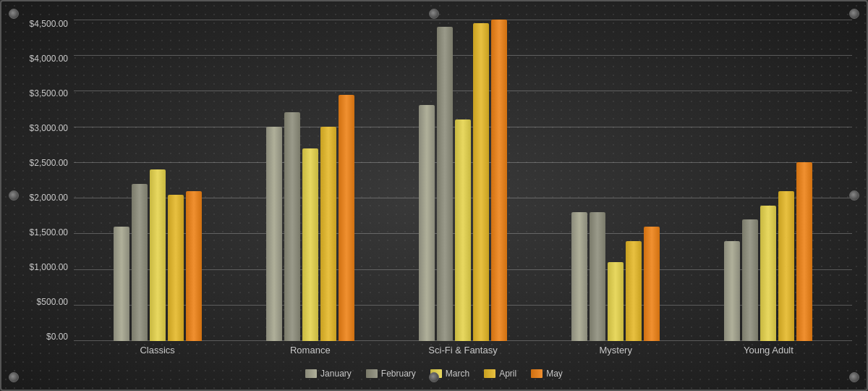 This screenshot has height=391, width=868. What do you see at coordinates (499, 180) in the screenshot?
I see `bar-may-sci-fi-&-fantasy` at bounding box center [499, 180].